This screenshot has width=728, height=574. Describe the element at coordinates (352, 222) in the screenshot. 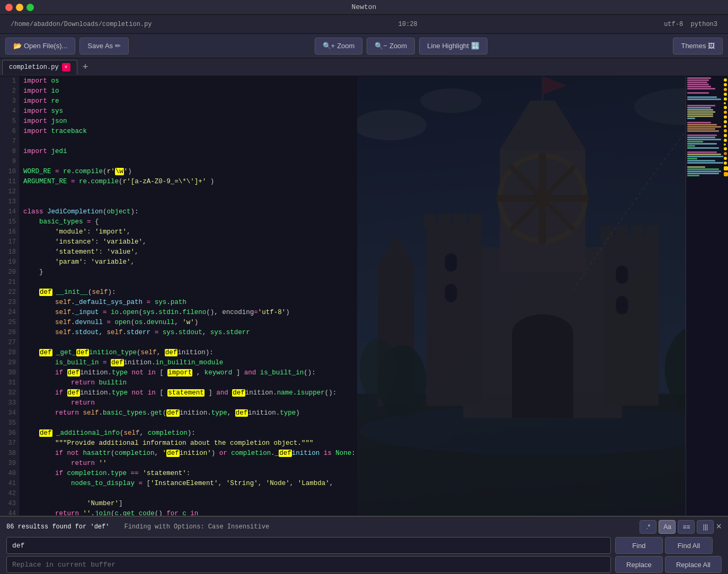

I see `code-line-15: basic_types = {` at that location.